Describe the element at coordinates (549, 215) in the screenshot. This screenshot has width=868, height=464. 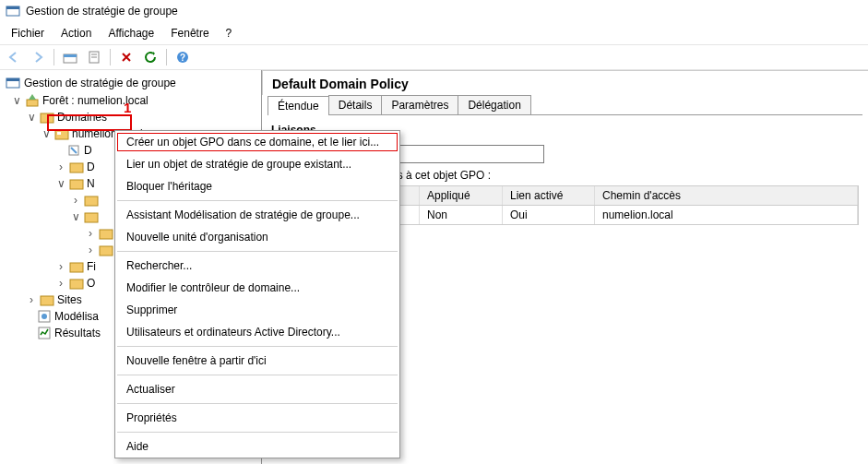
I see `grid-cell: Oui` at that location.